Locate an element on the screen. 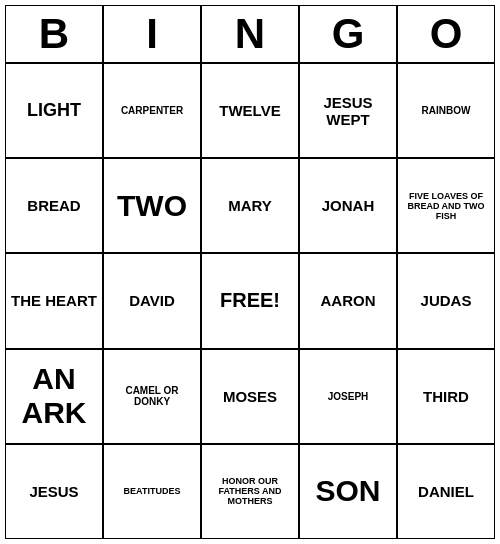  header-letter-N: N is located at coordinates (250, 34).